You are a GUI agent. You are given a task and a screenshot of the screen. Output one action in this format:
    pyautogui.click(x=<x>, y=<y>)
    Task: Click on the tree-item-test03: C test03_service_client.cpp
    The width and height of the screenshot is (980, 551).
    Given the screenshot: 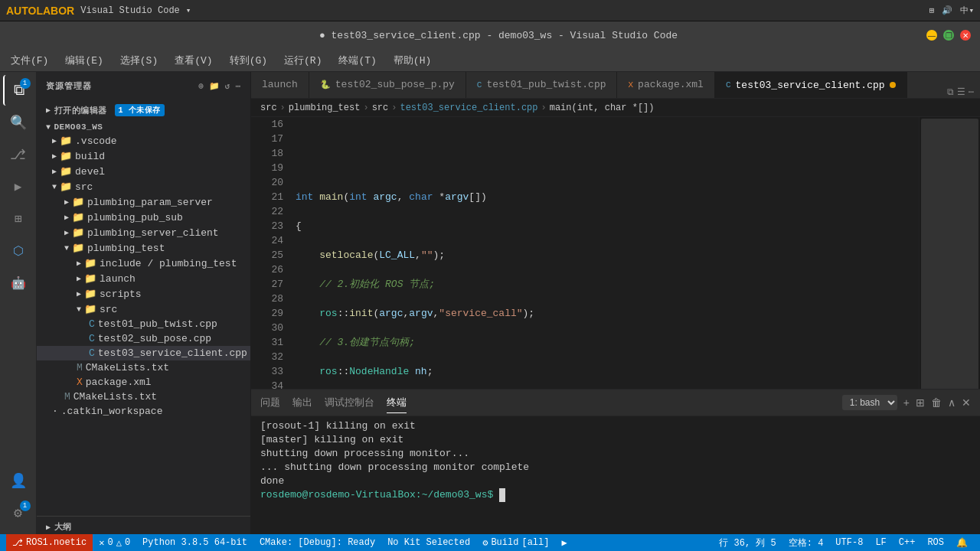 What is the action you would take?
    pyautogui.click(x=144, y=354)
    